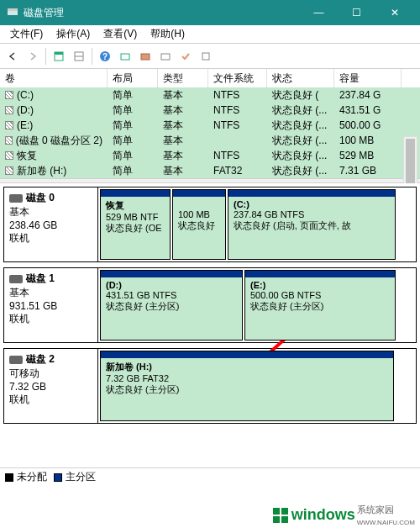  What do you see at coordinates (210, 386) in the screenshot?
I see `disk-row: 磁盘 2可移动7.32 GB联机新加卷 (H:)7.32 GB FAT32状态良…` at bounding box center [210, 386].